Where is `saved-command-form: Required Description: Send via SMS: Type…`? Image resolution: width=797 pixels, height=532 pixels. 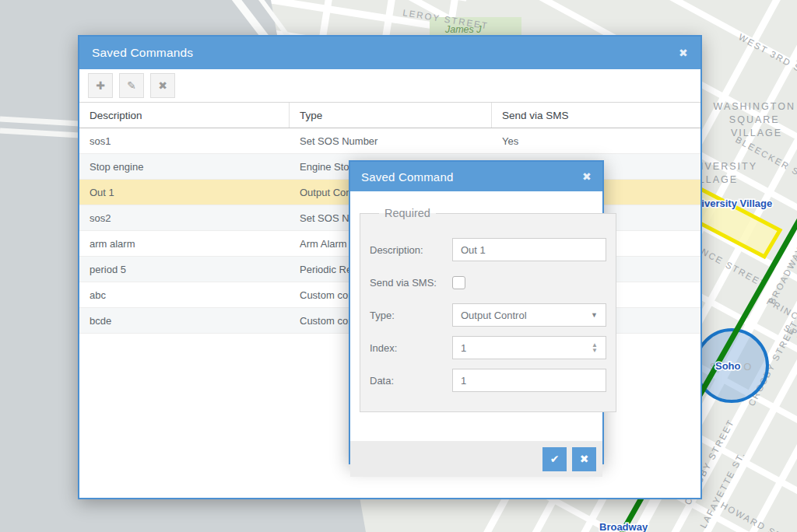 saved-command-form: Required Description: Send via SMS: Type… is located at coordinates (476, 324).